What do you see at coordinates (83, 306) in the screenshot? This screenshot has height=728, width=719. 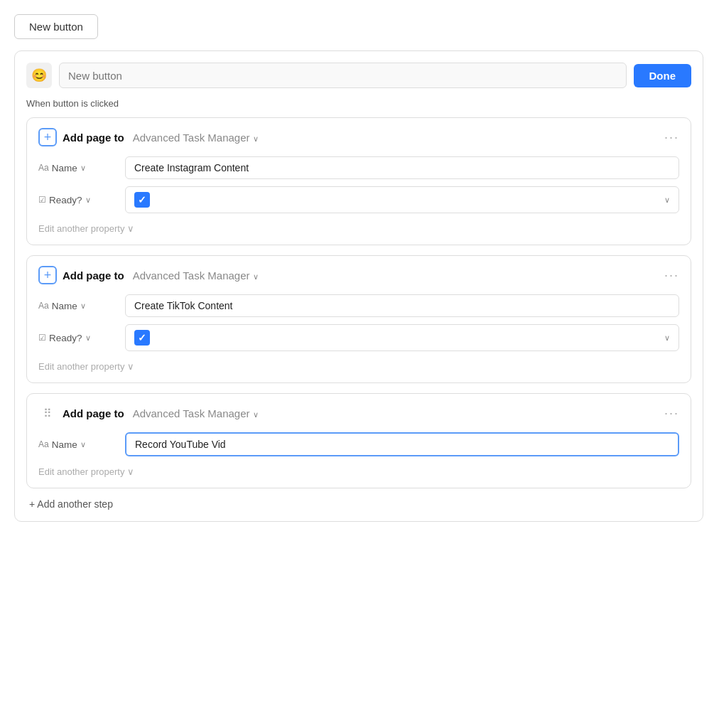 I see `name-chevron-2: ∨` at bounding box center [83, 306].